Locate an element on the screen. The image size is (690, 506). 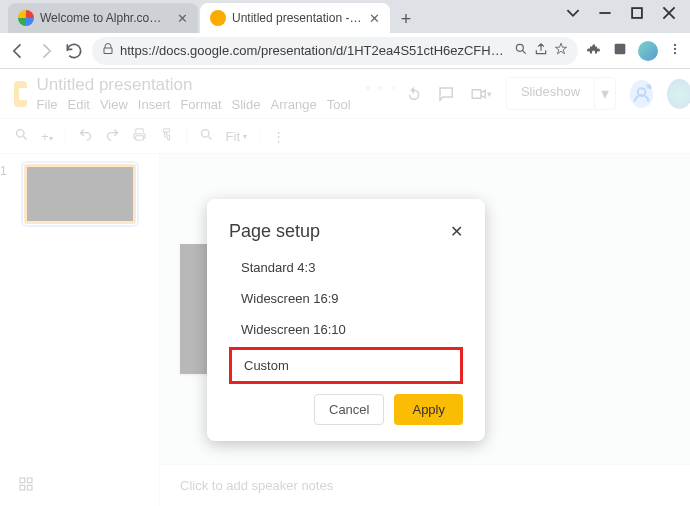
share-button is located at coordinates (642, 94).